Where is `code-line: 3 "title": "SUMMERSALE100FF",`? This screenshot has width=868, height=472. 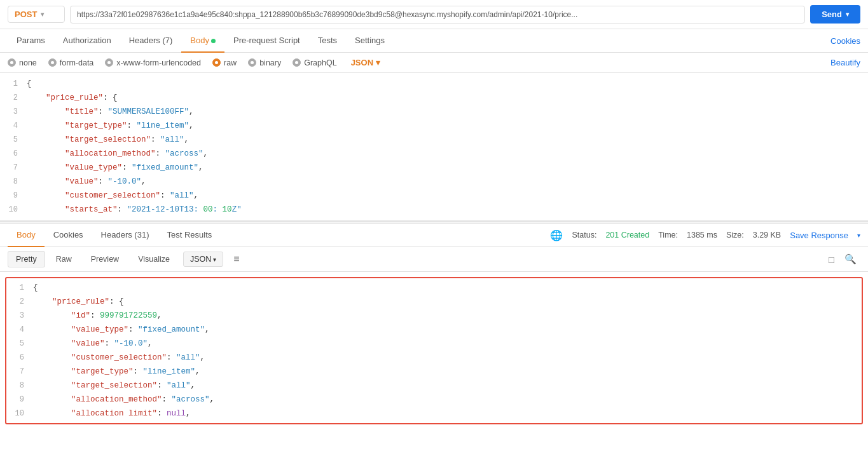
code-line: 3 "title": "SUMMERSALE100FF", is located at coordinates (434, 112).